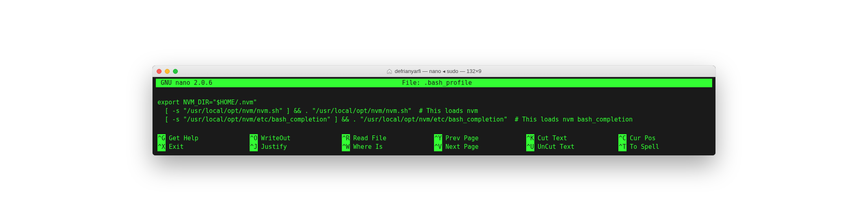 This screenshot has height=221, width=868. I want to click on shortcut-key: ^C, so click(622, 139).